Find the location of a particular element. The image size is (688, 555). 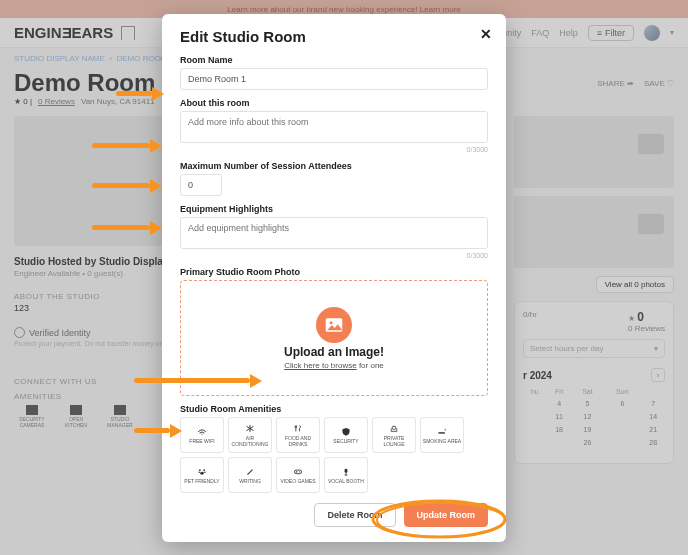

room-name-input is located at coordinates (334, 79).